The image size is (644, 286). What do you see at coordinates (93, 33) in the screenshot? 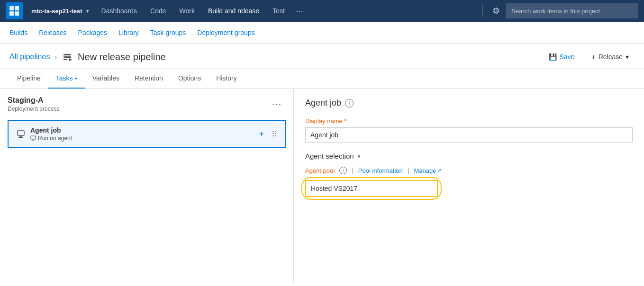
I see `sub-nav-packages: Packages` at bounding box center [93, 33].